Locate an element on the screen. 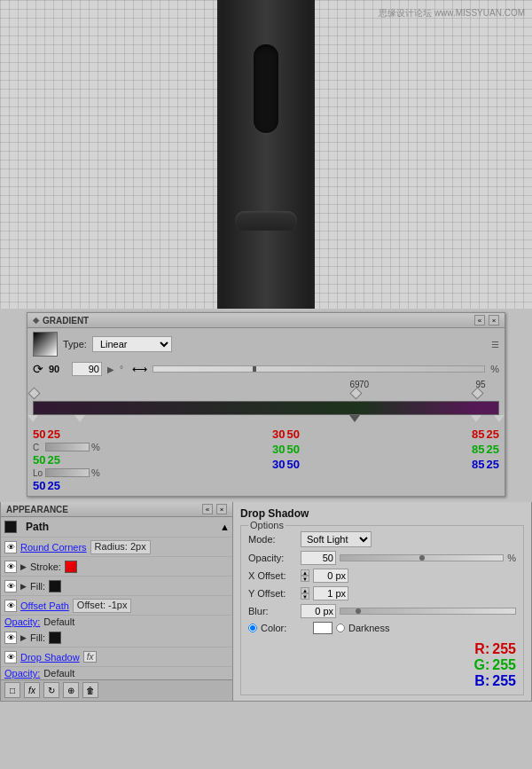 The image size is (532, 769). device-slot is located at coordinates (266, 89).